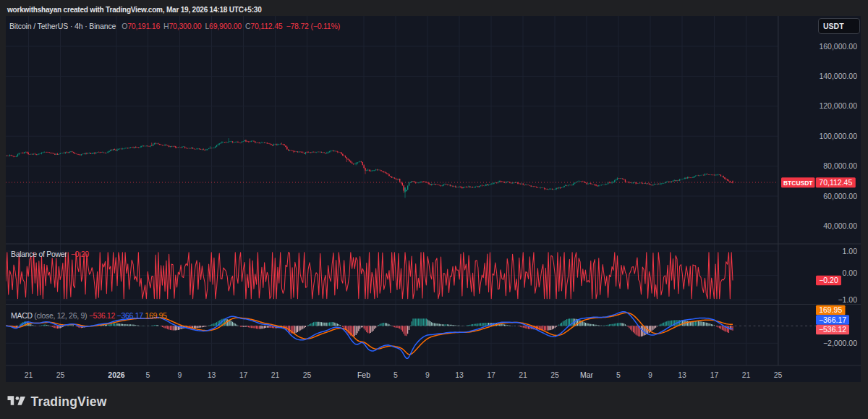 The width and height of the screenshot is (868, 419). What do you see at coordinates (830, 310) in the screenshot?
I see `svg-text: 169.95` at bounding box center [830, 310].